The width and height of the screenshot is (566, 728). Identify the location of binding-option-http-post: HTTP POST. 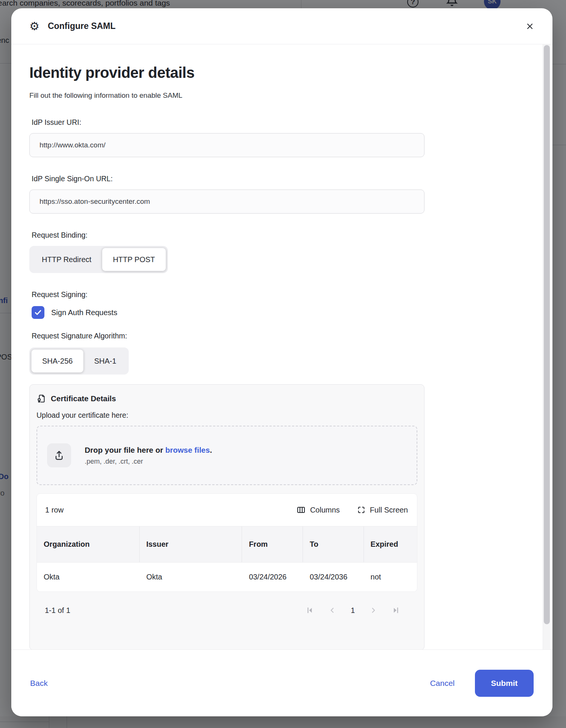
(134, 259).